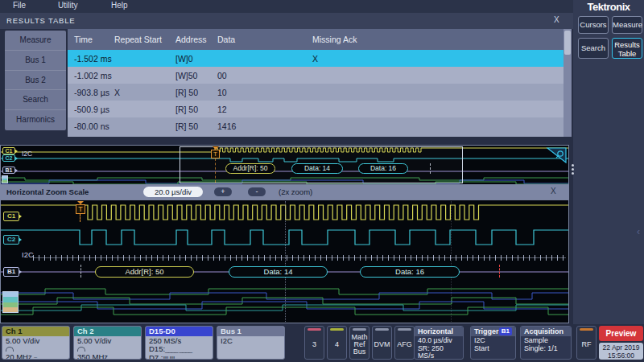 The image size is (644, 362). I want to click on tab-measure: Measure, so click(35, 40).